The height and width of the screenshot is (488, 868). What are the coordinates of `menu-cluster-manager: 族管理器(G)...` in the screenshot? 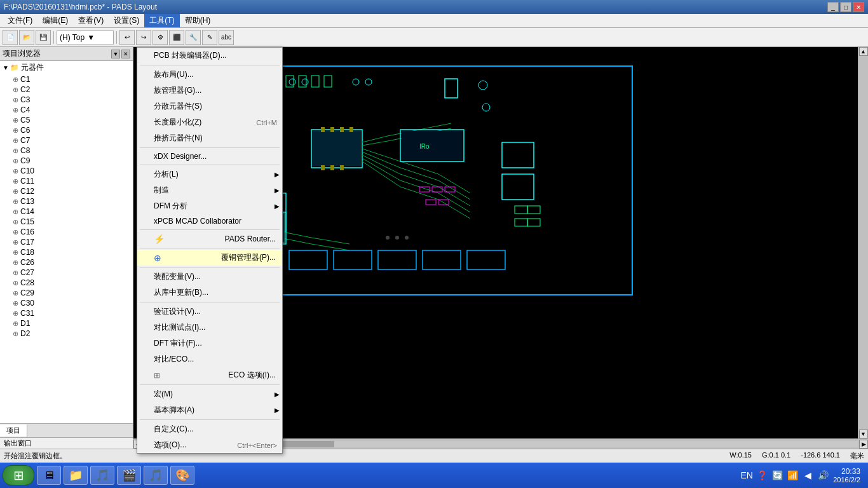 It's located at (210, 90).